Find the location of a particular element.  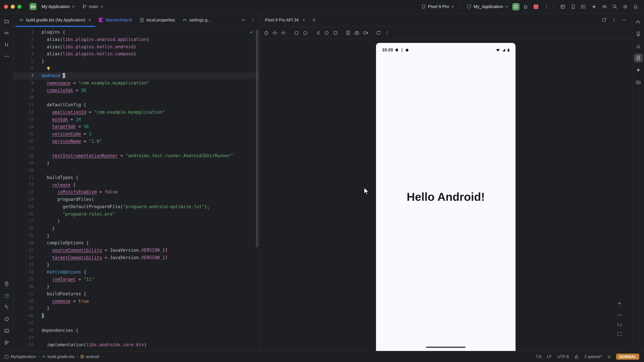

code-line: 37 buildFeatures { is located at coordinates (136, 294).